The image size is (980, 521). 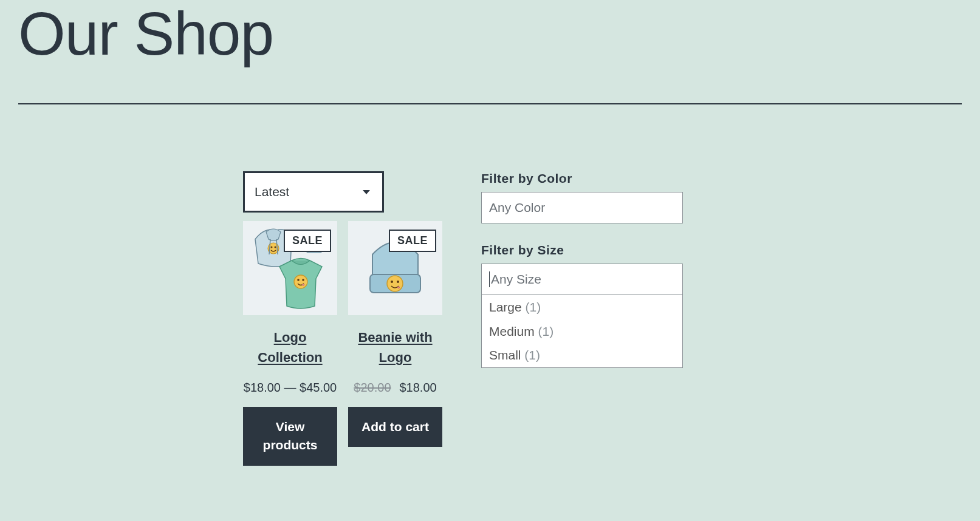 What do you see at coordinates (583, 197) in the screenshot?
I see `filter-by-color: Filter by Color Any Color` at bounding box center [583, 197].